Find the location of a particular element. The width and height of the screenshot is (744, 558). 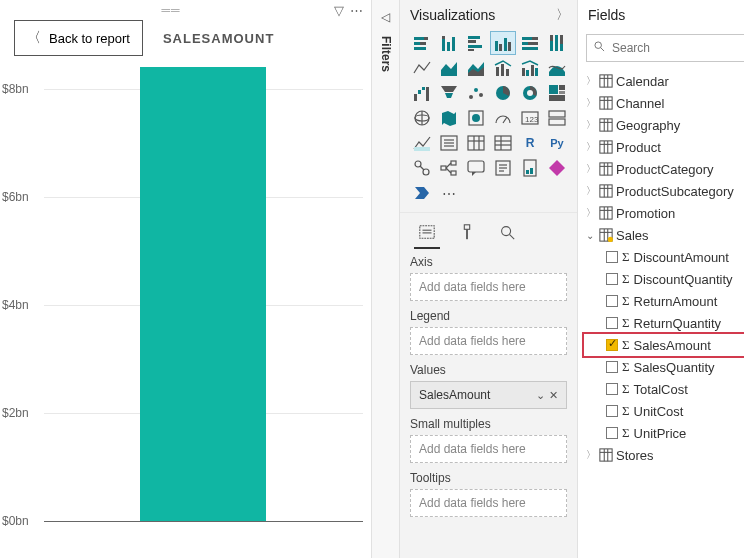

viz-table-icon is located at coordinates (476, 143).